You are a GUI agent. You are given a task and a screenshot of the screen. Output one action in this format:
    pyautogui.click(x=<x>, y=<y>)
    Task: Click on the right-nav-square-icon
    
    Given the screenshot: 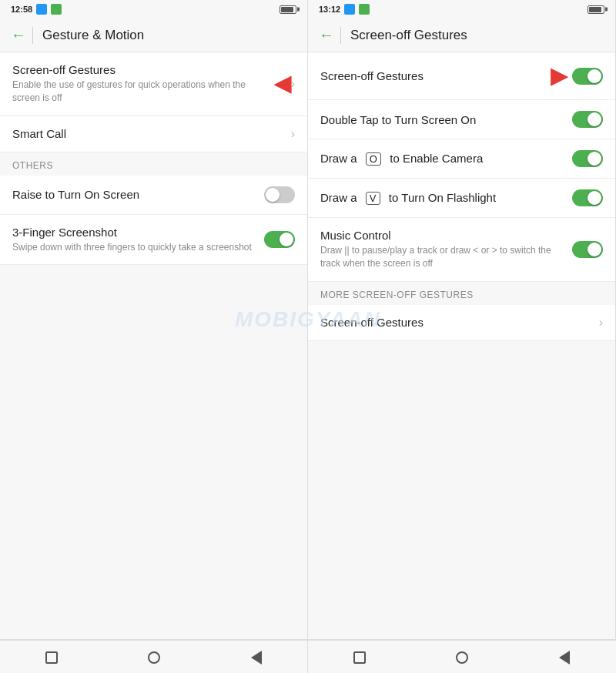 What is the action you would take?
    pyautogui.click(x=360, y=658)
    